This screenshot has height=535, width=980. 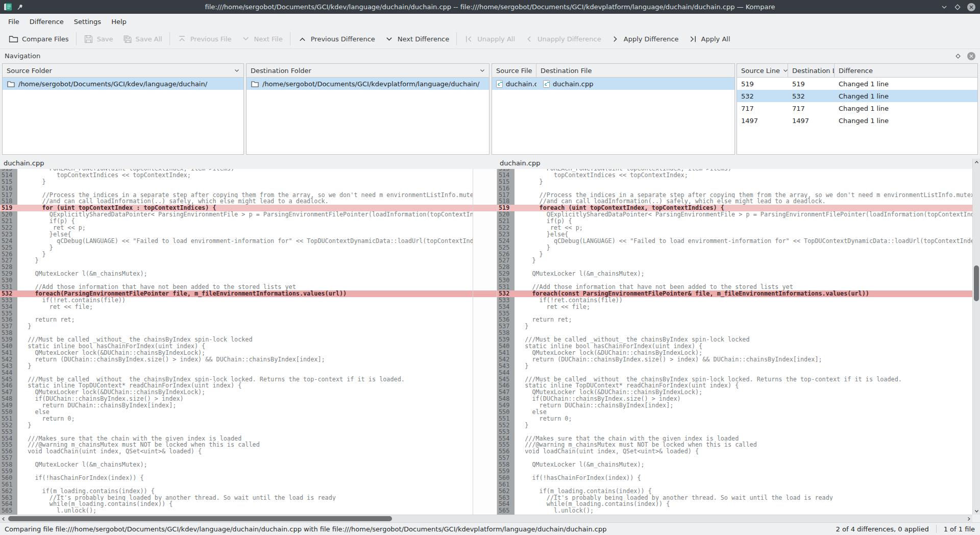 What do you see at coordinates (9, 208) in the screenshot?
I see `line-number: 519` at bounding box center [9, 208].